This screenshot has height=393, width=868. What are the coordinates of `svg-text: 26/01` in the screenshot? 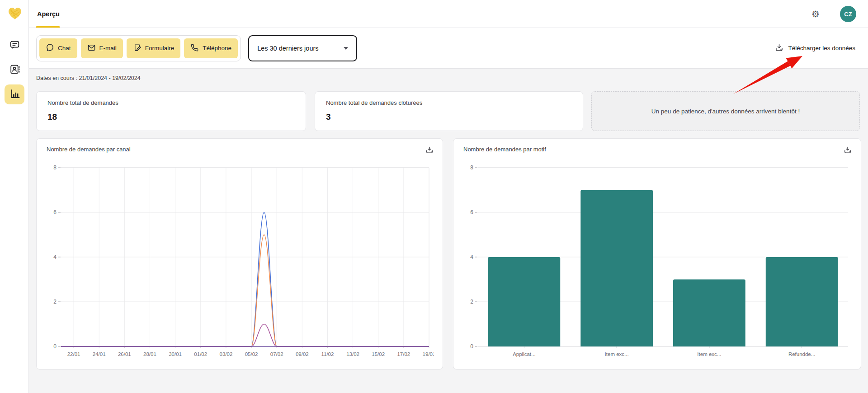 It's located at (125, 354).